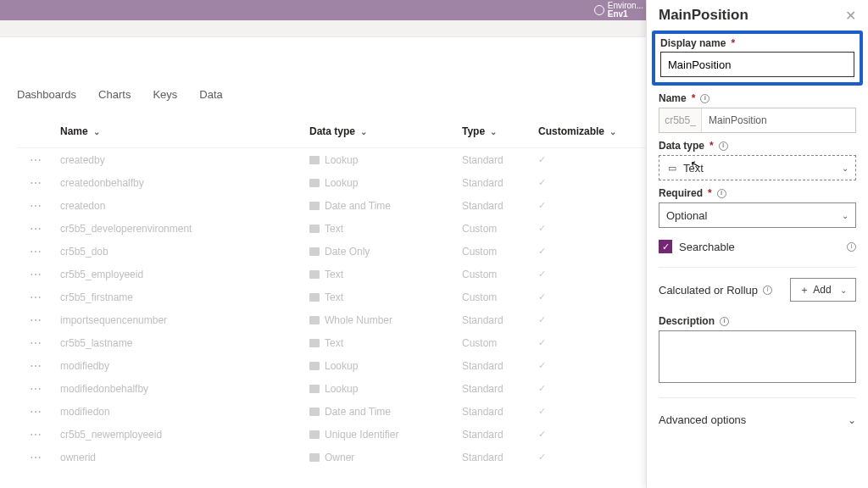 The width and height of the screenshot is (868, 488). What do you see at coordinates (672, 168) in the screenshot?
I see `text-type-icon: ▭` at bounding box center [672, 168].